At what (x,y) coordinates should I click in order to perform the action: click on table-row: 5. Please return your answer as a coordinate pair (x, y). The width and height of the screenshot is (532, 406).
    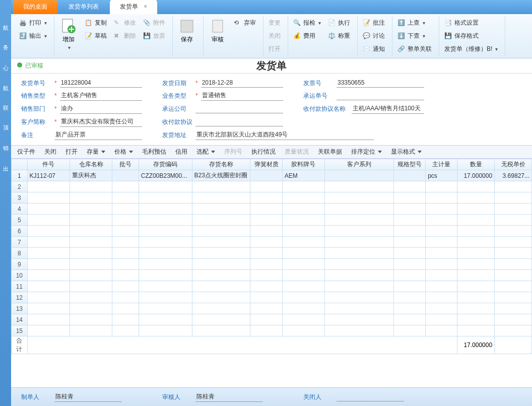
    Looking at the image, I should click on (272, 220).